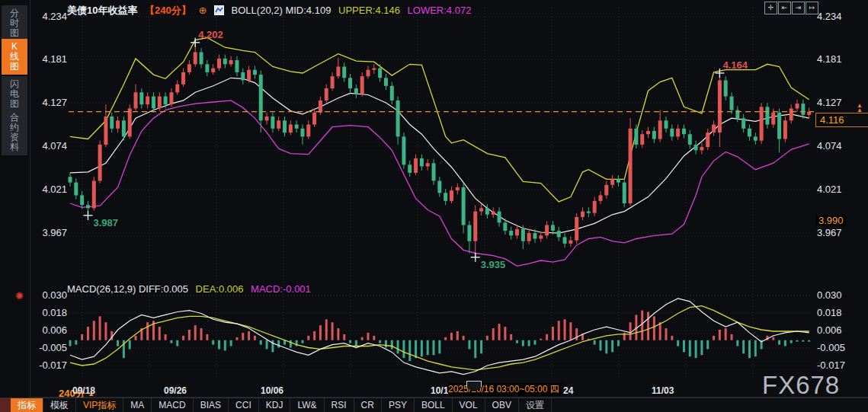  I want to click on toolbar-item-OBV: OBV, so click(502, 405).